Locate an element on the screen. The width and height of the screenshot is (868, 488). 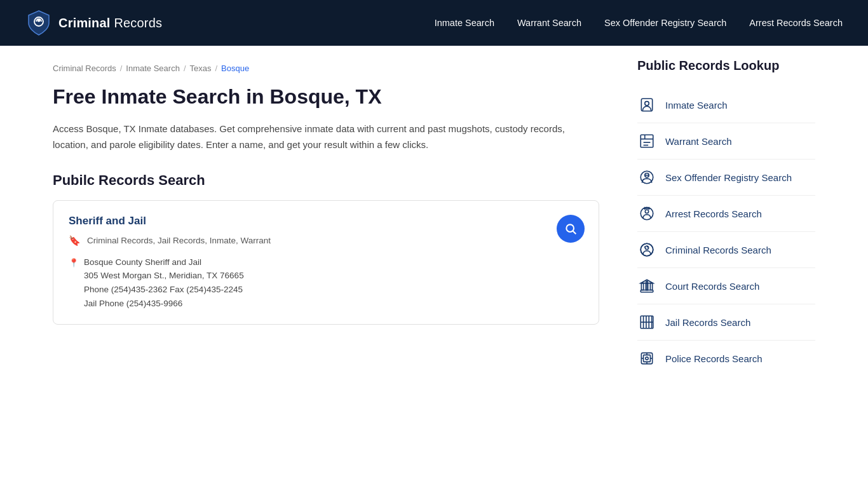
page-title: Free Inmate Search in Bosque, TX is located at coordinates (326, 97).